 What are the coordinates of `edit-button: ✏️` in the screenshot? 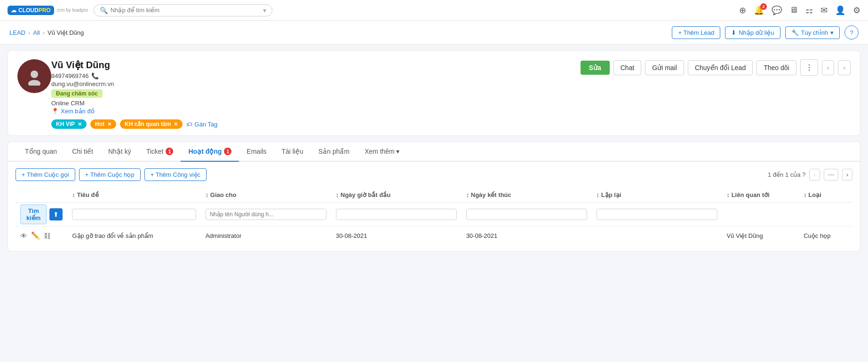 It's located at (36, 236).